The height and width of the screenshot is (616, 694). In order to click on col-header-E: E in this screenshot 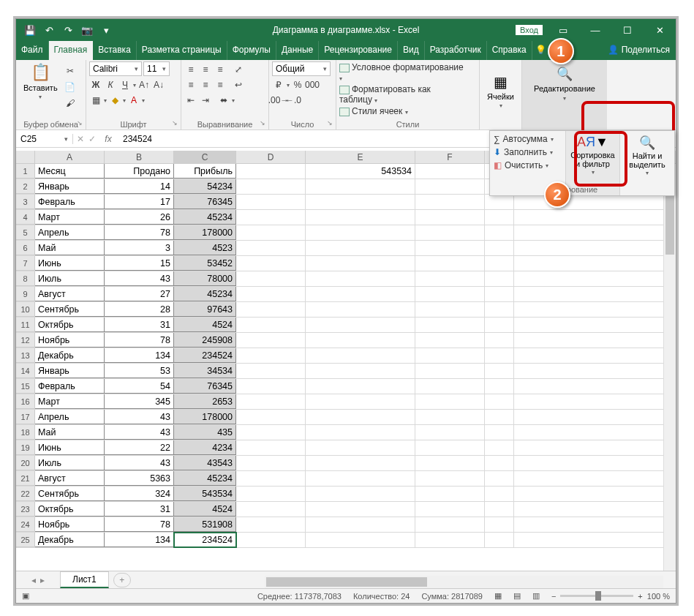, I will do `click(361, 157)`.